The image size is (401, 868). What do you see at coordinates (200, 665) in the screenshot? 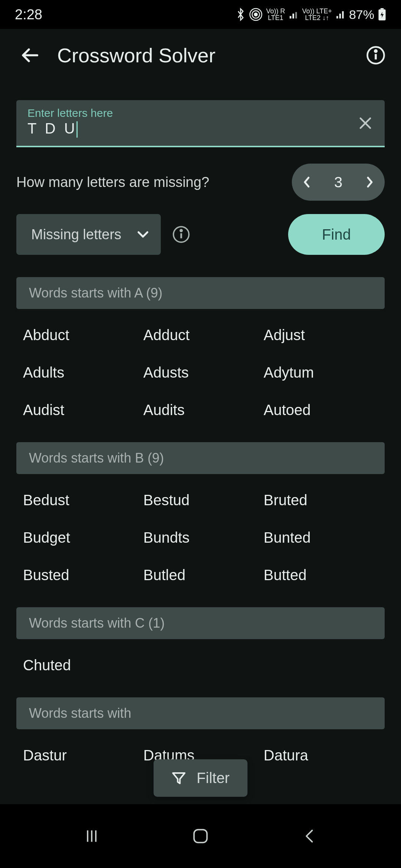
I see `word-grid: Chuted` at bounding box center [200, 665].